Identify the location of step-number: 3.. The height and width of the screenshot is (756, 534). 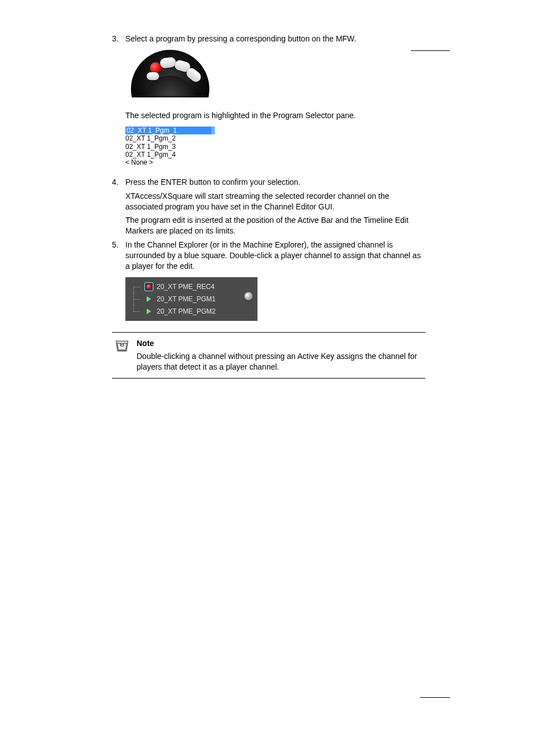
(119, 39).